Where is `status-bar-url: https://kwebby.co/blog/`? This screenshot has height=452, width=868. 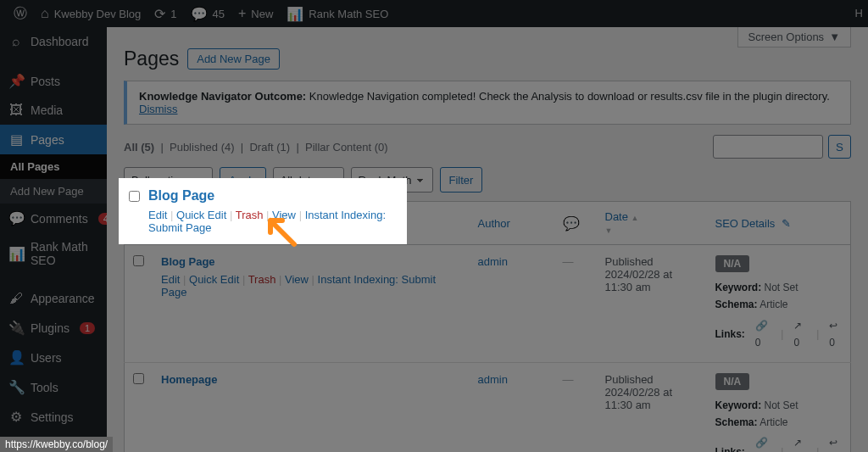 status-bar-url: https://kwebby.co/blog/ is located at coordinates (56, 444).